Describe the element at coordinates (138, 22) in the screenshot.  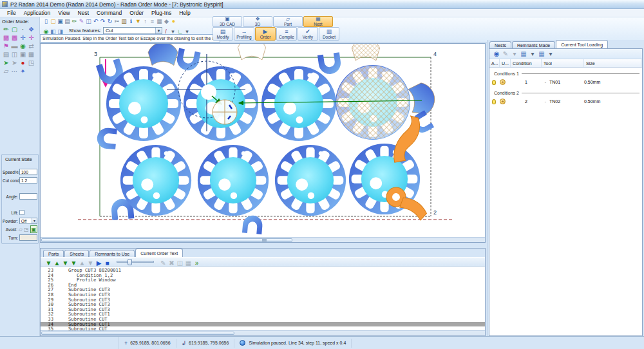
I see `filter-icon: ▼` at that location.